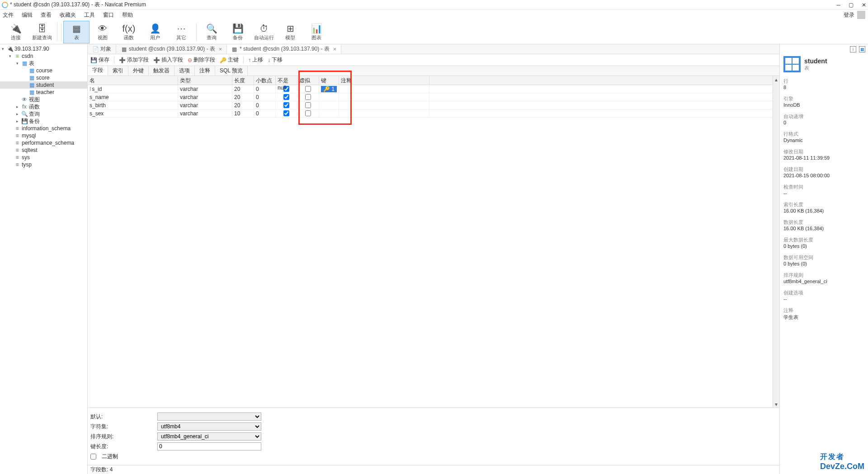 This screenshot has height=474, width=868. What do you see at coordinates (43, 107) in the screenshot?
I see `tree-node-函数: ▸fx函数` at bounding box center [43, 107].